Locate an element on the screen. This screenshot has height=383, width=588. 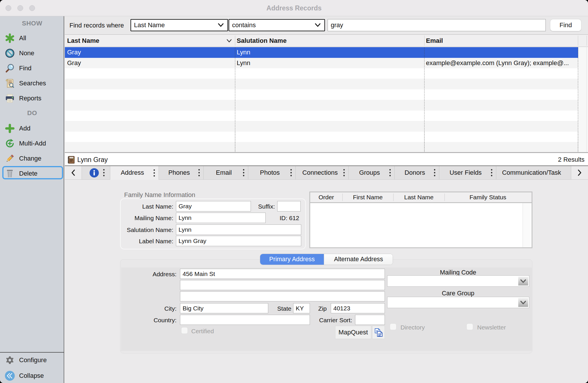
results-column-last-name: Last Name is located at coordinates (83, 41).